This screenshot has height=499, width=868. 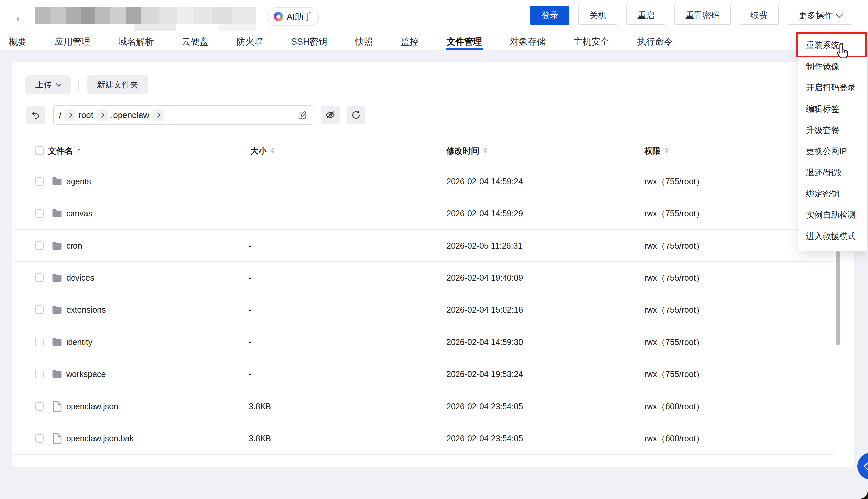 What do you see at coordinates (440, 85) in the screenshot?
I see `file-toolbar: 上传 新建文件夹` at bounding box center [440, 85].